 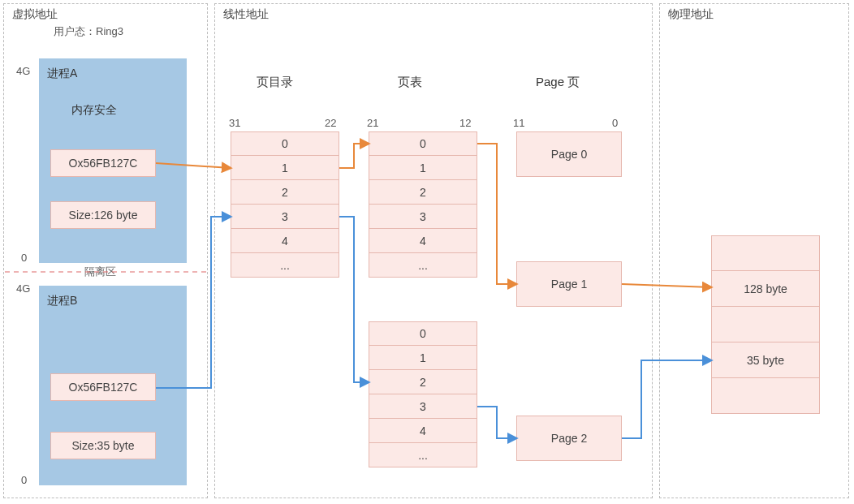 I want to click on pages-title: Page 页, so click(x=558, y=83).